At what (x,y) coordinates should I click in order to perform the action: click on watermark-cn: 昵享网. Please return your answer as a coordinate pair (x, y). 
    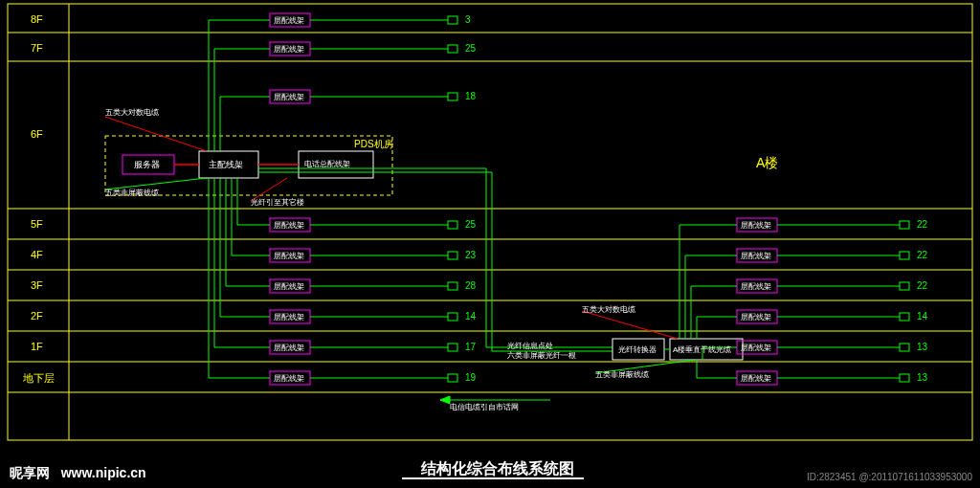
    Looking at the image, I should click on (30, 473).